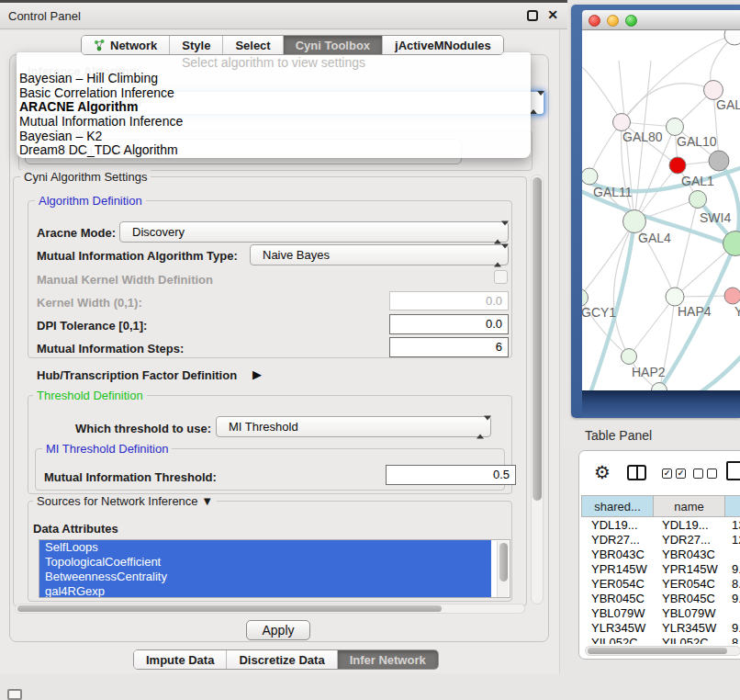  Describe the element at coordinates (613, 20) in the screenshot. I see `minimize-traffic-light-icon` at that location.